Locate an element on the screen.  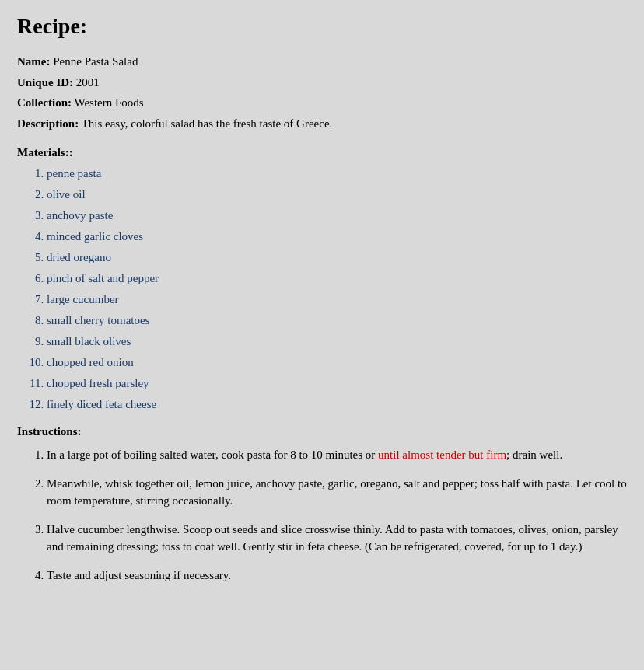
list-item: Taste and adjust seasoning if necessary. is located at coordinates (337, 575).